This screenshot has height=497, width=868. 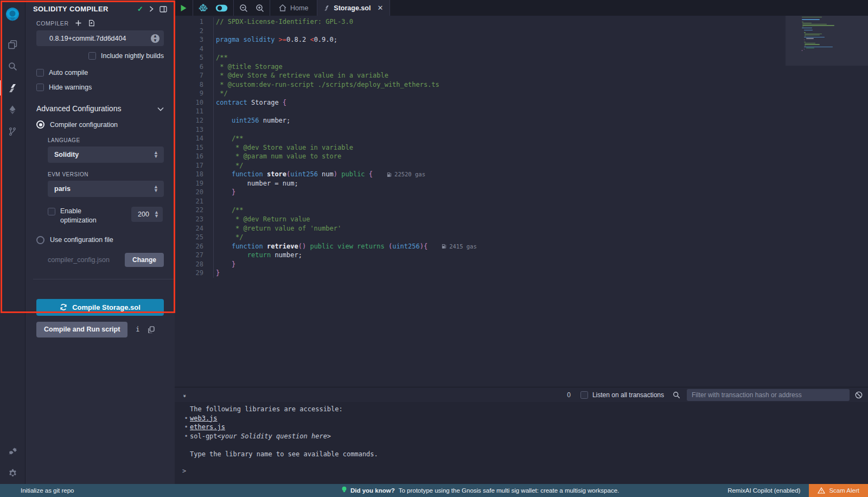 What do you see at coordinates (344, 490) in the screenshot?
I see `lightbulb-icon` at bounding box center [344, 490].